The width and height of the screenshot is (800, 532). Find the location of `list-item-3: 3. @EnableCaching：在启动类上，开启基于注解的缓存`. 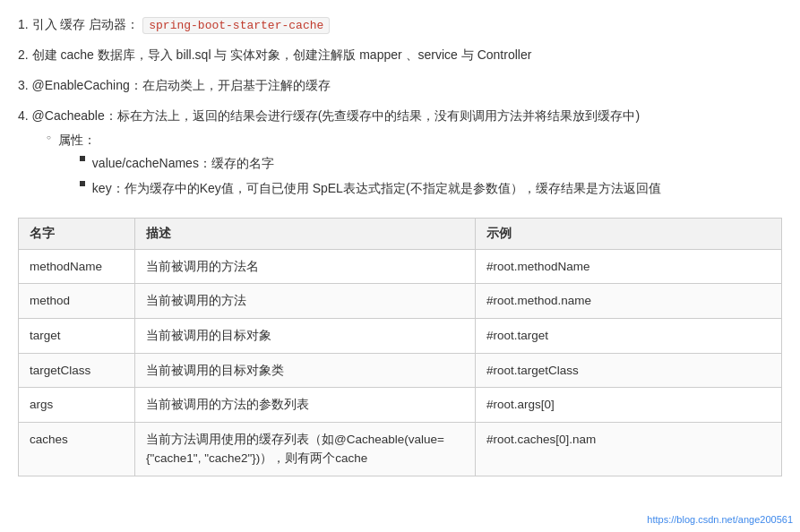

list-item-3: 3. @EnableCaching：在启动类上，开启基于注解的缓存 is located at coordinates (400, 86).